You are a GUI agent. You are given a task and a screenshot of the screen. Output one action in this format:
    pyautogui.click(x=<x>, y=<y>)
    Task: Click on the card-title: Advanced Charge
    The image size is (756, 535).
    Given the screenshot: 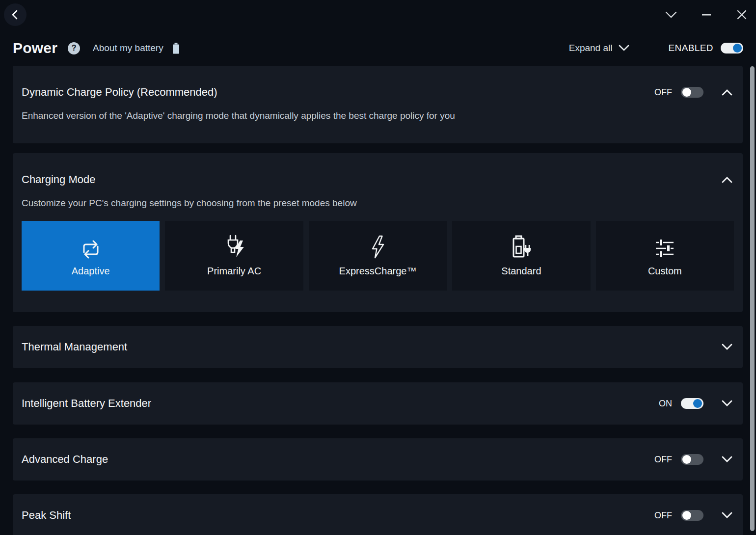 What is the action you would take?
    pyautogui.click(x=65, y=459)
    